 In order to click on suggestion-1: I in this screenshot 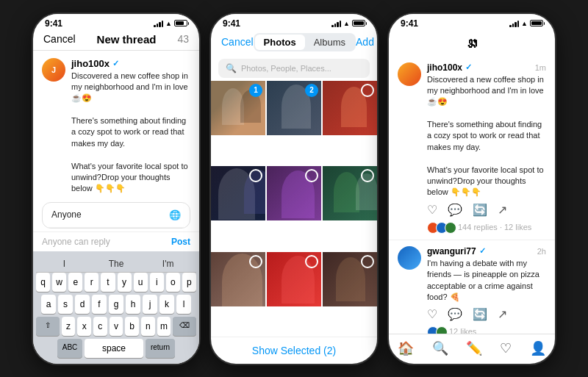, I will do `click(65, 264)`.